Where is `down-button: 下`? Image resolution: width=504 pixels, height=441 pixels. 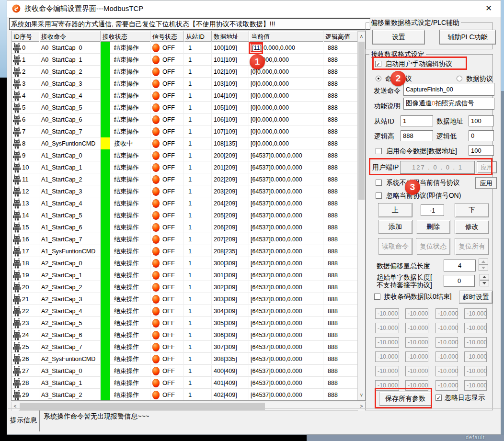 down-button: 下 is located at coordinates (472, 210).